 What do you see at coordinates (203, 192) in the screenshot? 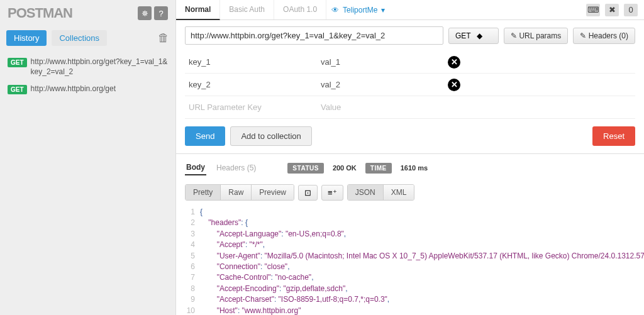
I see `pretty-button: Pretty` at bounding box center [203, 192].